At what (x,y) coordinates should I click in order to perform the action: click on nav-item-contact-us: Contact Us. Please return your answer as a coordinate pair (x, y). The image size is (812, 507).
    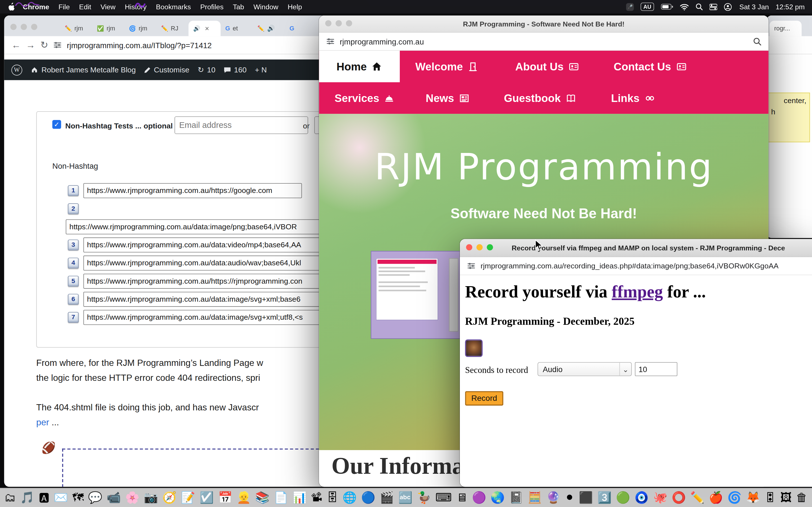
    Looking at the image, I should click on (651, 66).